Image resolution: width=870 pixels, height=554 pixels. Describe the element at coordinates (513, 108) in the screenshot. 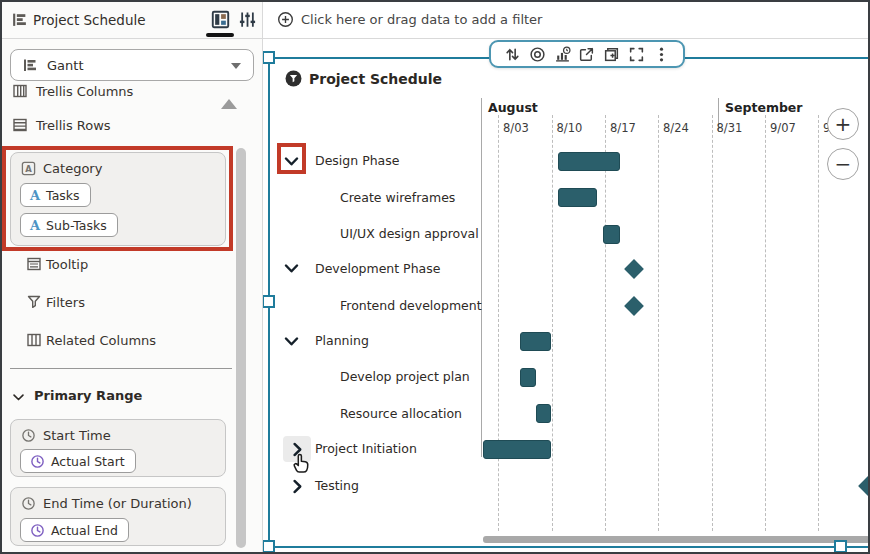

I see `month-label: August` at that location.